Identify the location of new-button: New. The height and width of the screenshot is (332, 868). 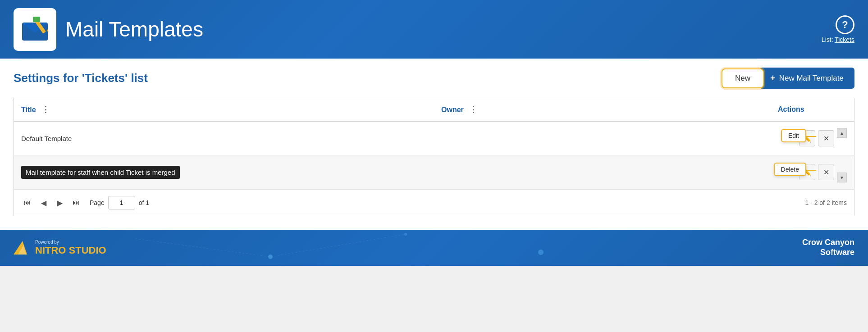
(743, 78).